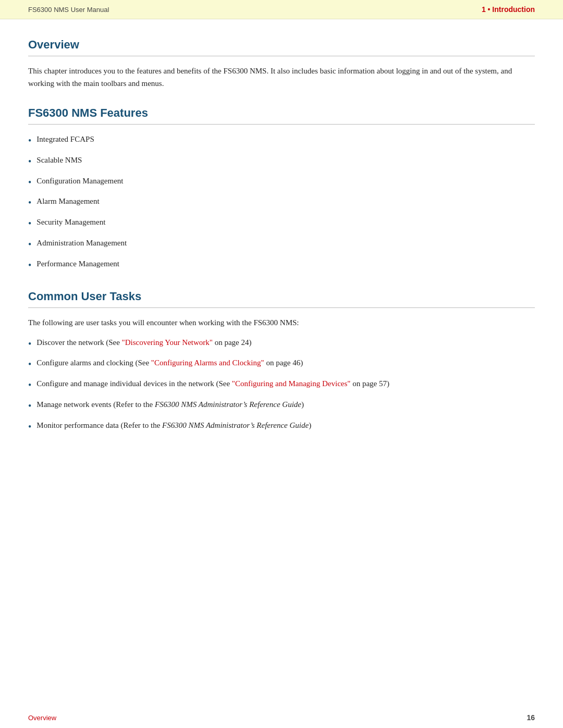 This screenshot has height=728, width=563. I want to click on task-text-after: on page 57), so click(370, 384).